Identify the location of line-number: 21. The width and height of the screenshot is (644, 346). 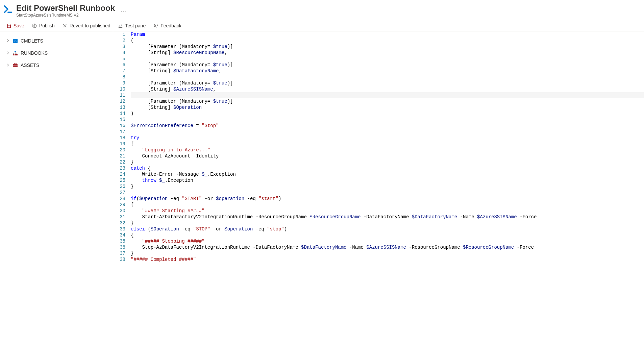
(119, 156).